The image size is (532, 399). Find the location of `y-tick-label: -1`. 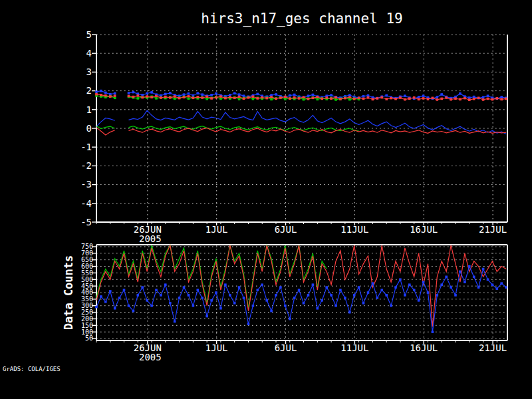

y-tick-label: -1 is located at coordinates (86, 147).